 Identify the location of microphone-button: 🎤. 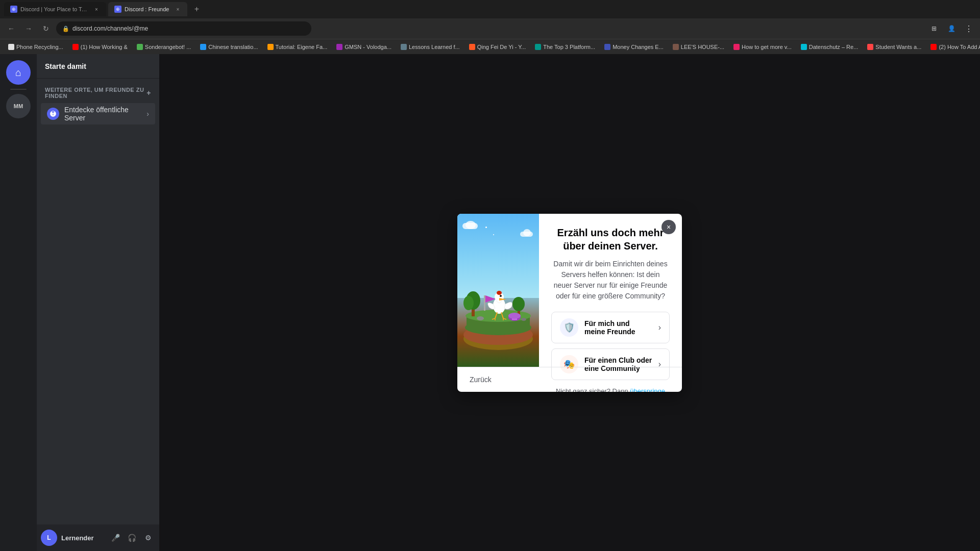
(115, 538).